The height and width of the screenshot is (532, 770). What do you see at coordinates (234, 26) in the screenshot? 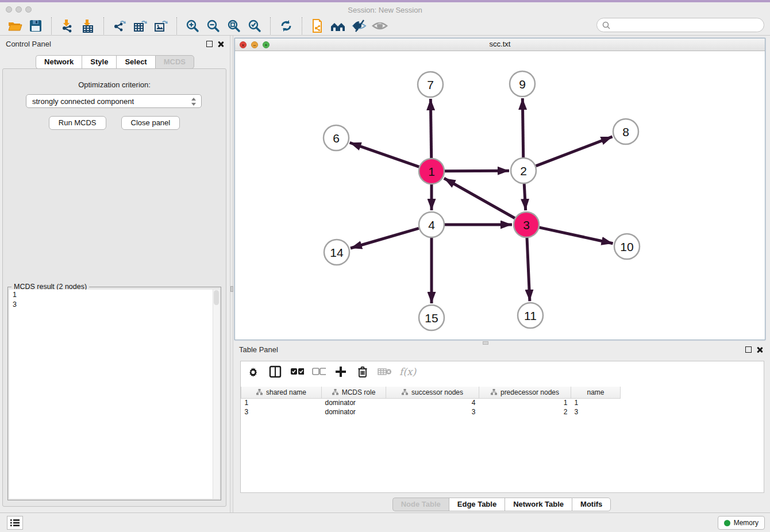
I see `zoom-fit-icon` at bounding box center [234, 26].